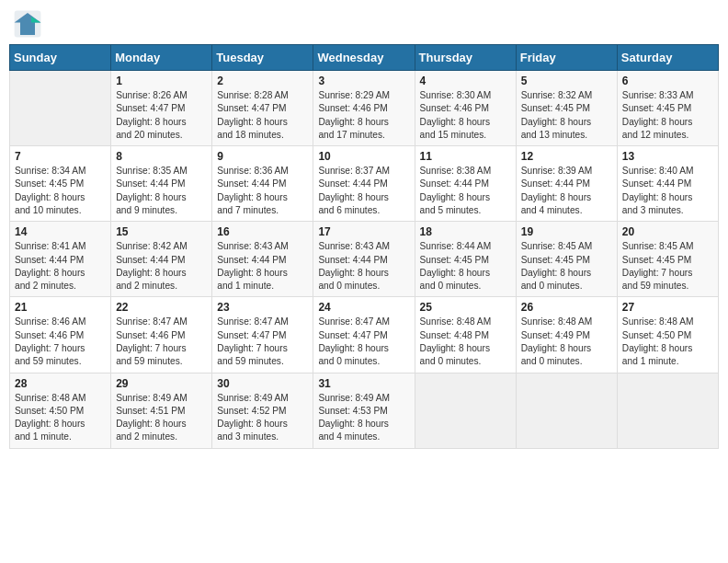 Image resolution: width=728 pixels, height=563 pixels. I want to click on page-header, so click(364, 24).